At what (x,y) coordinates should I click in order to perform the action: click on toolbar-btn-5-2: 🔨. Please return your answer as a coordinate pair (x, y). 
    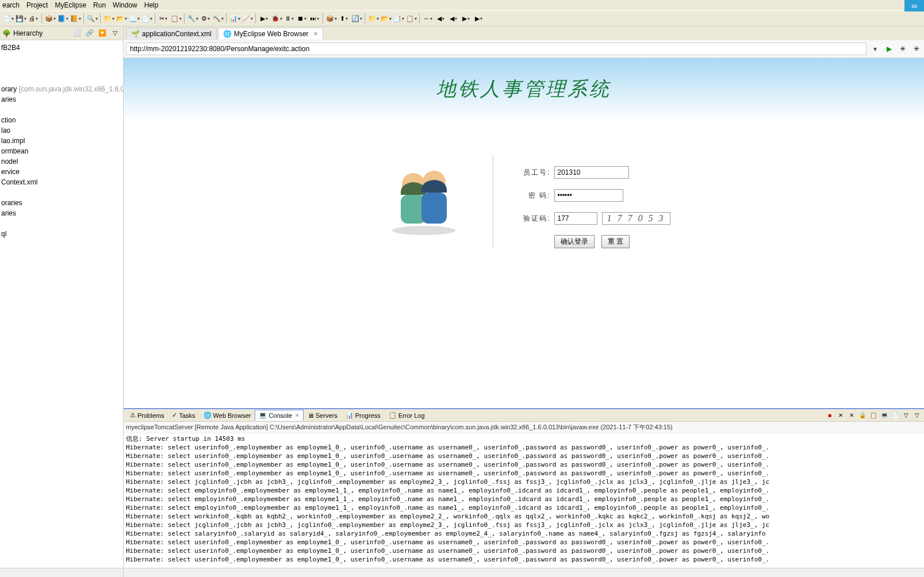
    Looking at the image, I should click on (218, 18).